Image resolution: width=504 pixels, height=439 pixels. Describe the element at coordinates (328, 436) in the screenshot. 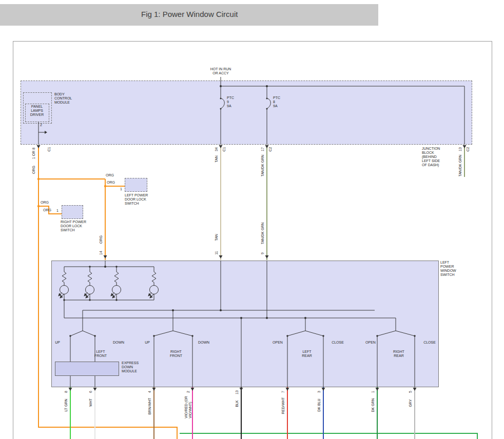

I see `bottom-green-wire` at that location.